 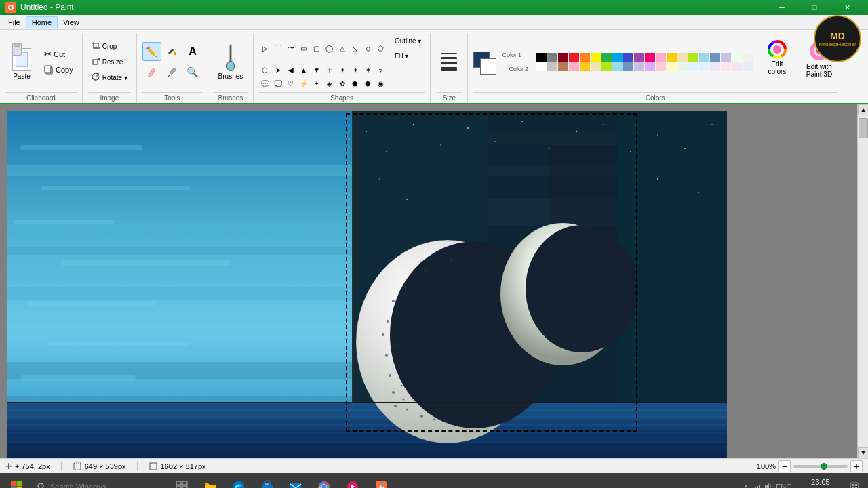 What do you see at coordinates (715, 66) in the screenshot?
I see `color-palelilac` at bounding box center [715, 66].